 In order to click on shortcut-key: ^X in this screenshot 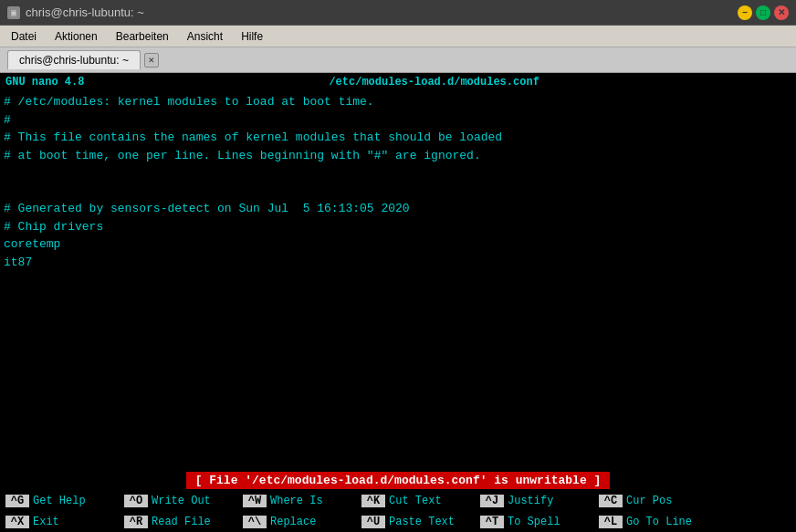, I will do `click(17, 522)`.